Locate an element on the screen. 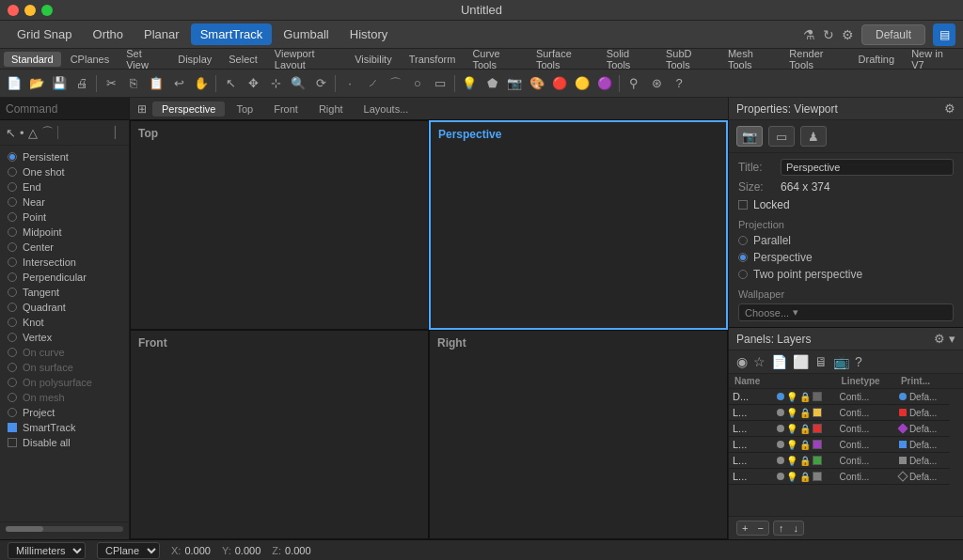 The width and height of the screenshot is (963, 560). move-icon: ✥ is located at coordinates (253, 84).